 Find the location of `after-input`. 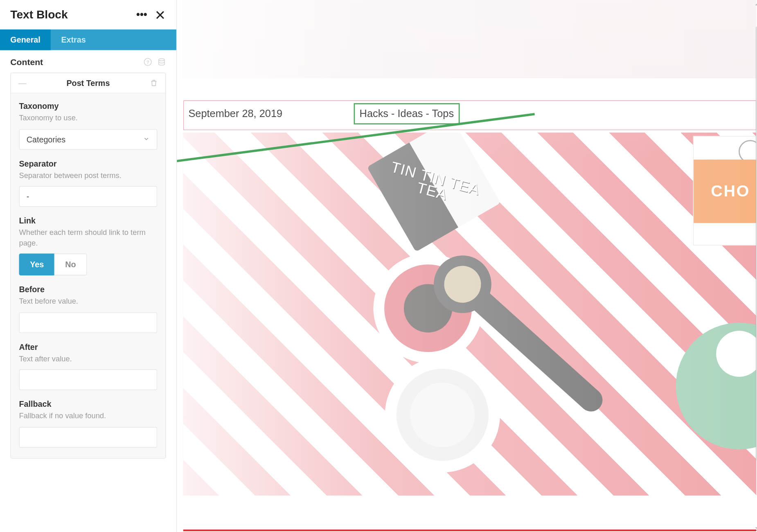

after-input is located at coordinates (88, 380).